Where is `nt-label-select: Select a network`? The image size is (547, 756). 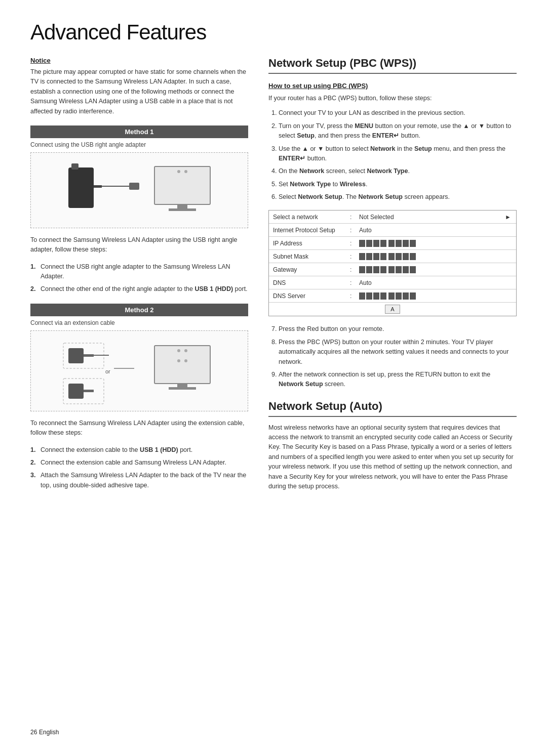
nt-label-select: Select a network is located at coordinates (309, 217).